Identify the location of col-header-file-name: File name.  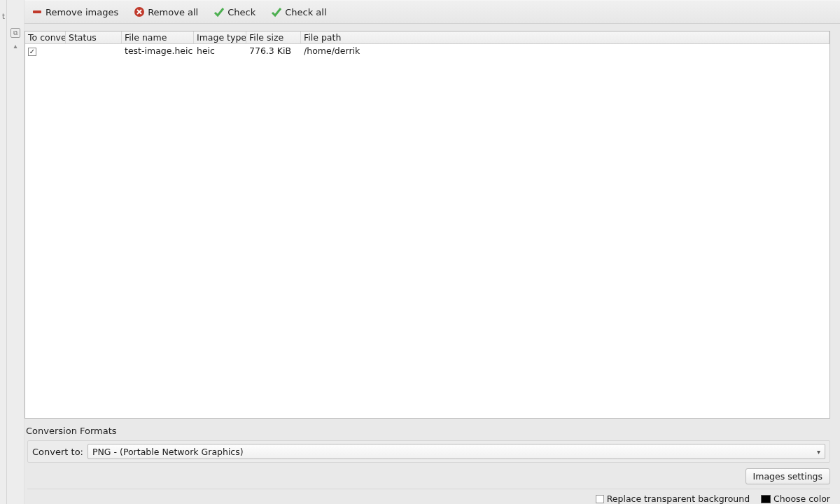
(158, 38).